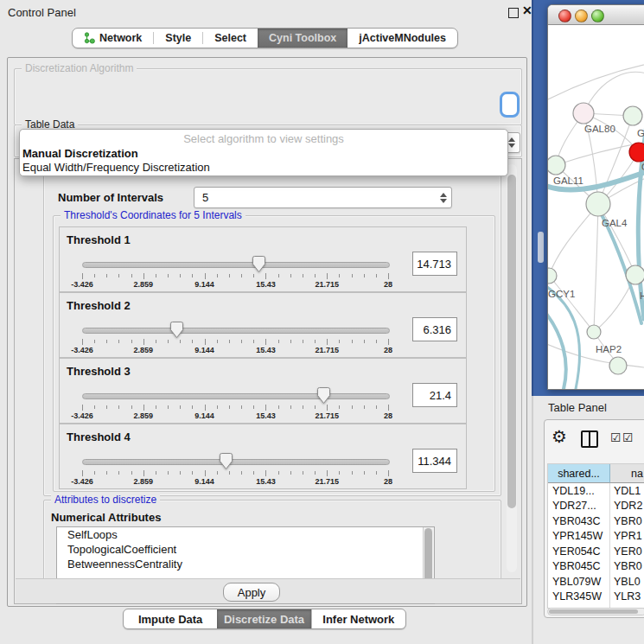  I want to click on node-label: GAL80, so click(600, 129).